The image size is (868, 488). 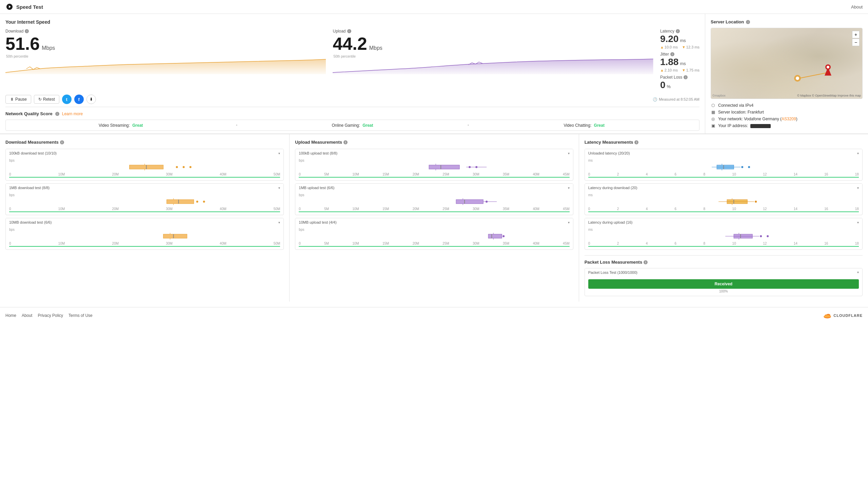 What do you see at coordinates (144, 203) in the screenshot?
I see `download-1mb-chart: bps 010M20M30M40M50M` at bounding box center [144, 203].